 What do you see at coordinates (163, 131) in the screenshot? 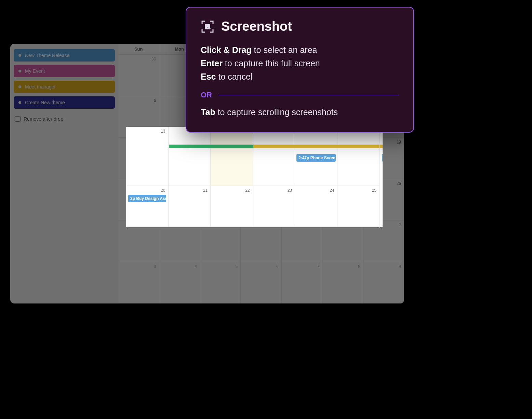
I see `day-number: 13` at bounding box center [163, 131].